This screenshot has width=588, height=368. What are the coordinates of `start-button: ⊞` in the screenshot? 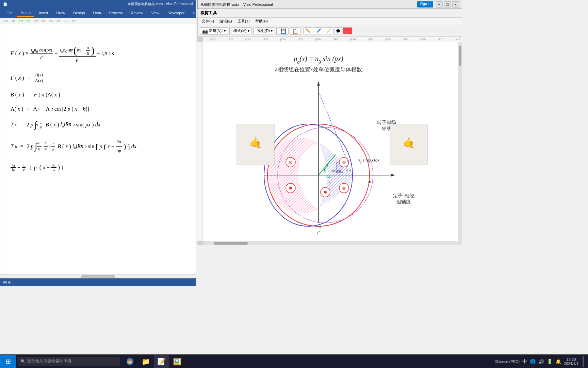 It's located at (8, 362).